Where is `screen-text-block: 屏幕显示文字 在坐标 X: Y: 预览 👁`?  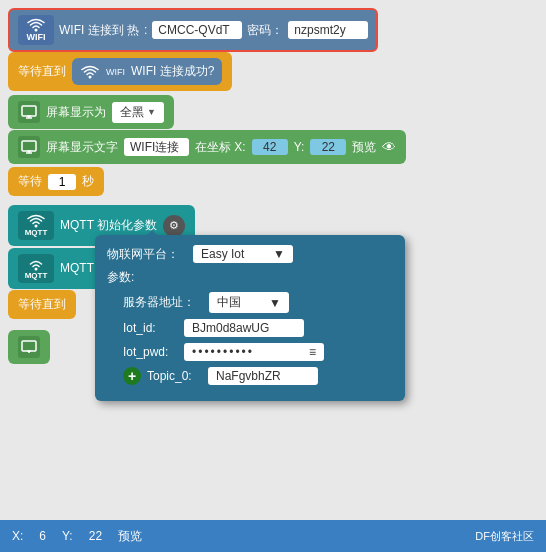
screen-text-block: 屏幕显示文字 在坐标 X: Y: 预览 👁 is located at coordinates (207, 147).